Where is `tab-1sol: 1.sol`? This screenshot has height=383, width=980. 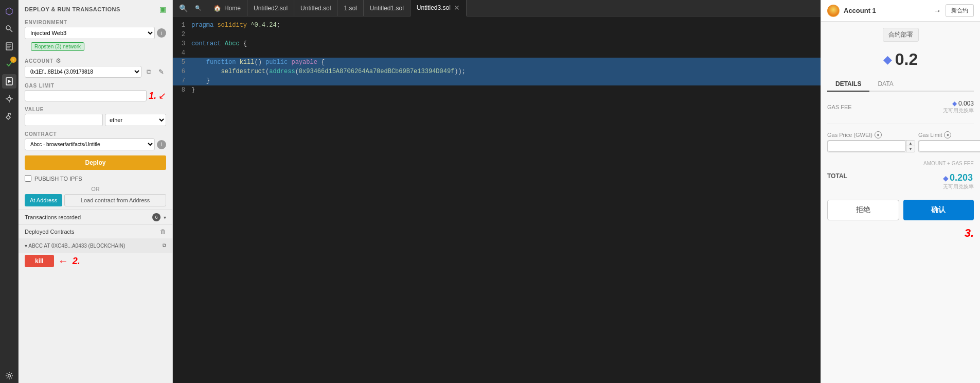 tab-1sol: 1.sol is located at coordinates (350, 8).